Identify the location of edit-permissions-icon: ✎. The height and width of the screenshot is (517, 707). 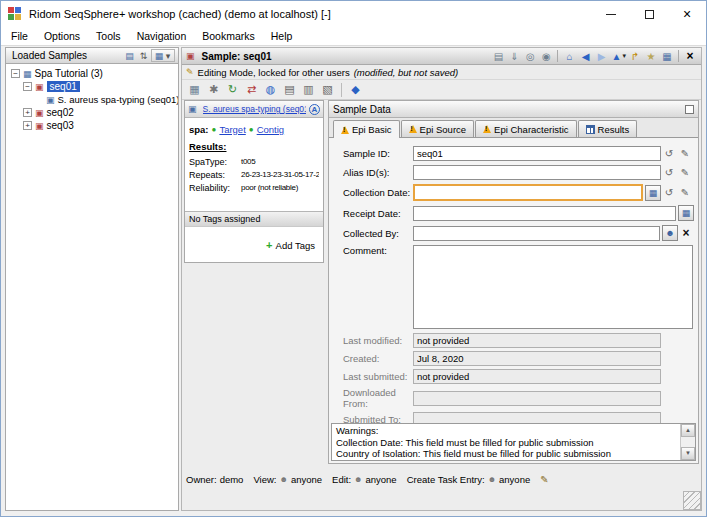
(544, 480).